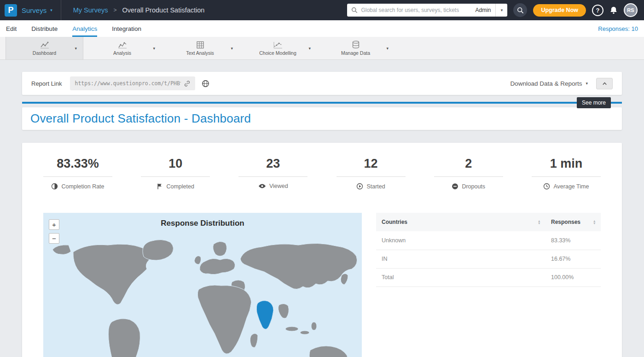 This screenshot has width=644, height=357. What do you see at coordinates (488, 250) in the screenshot?
I see `countries-table: Countries ▴▾ Responses ▴▾` at bounding box center [488, 250].